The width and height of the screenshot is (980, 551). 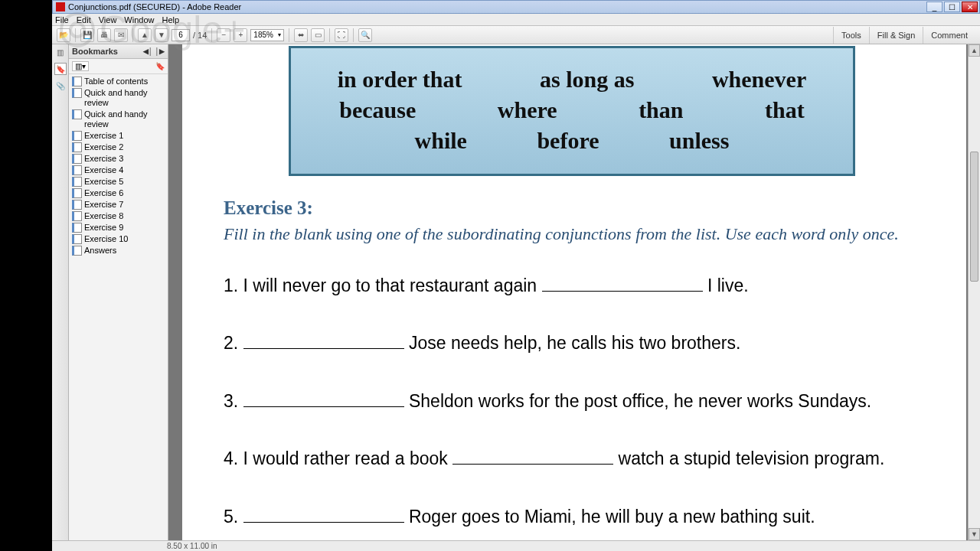 I want to click on word-bank-item: than, so click(x=661, y=110).